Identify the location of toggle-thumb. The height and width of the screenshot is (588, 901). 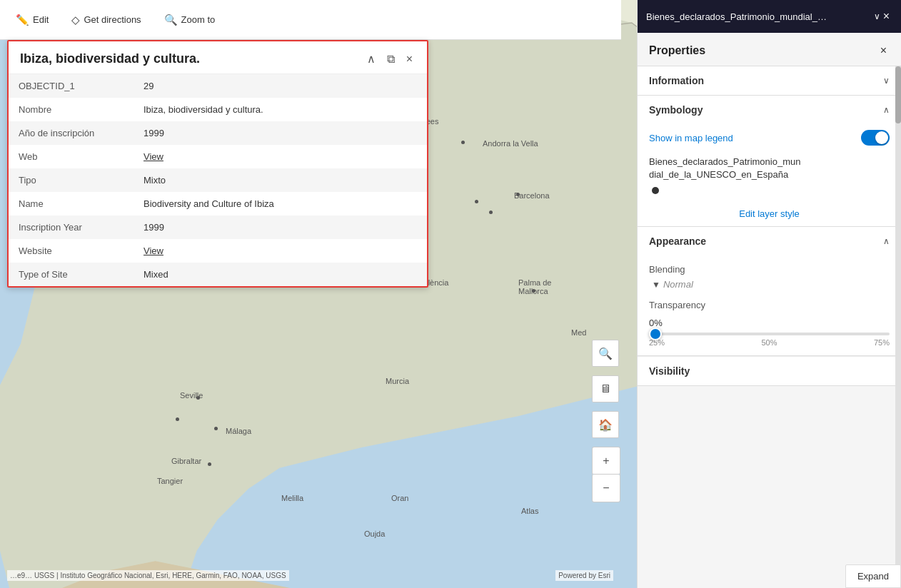
(882, 138).